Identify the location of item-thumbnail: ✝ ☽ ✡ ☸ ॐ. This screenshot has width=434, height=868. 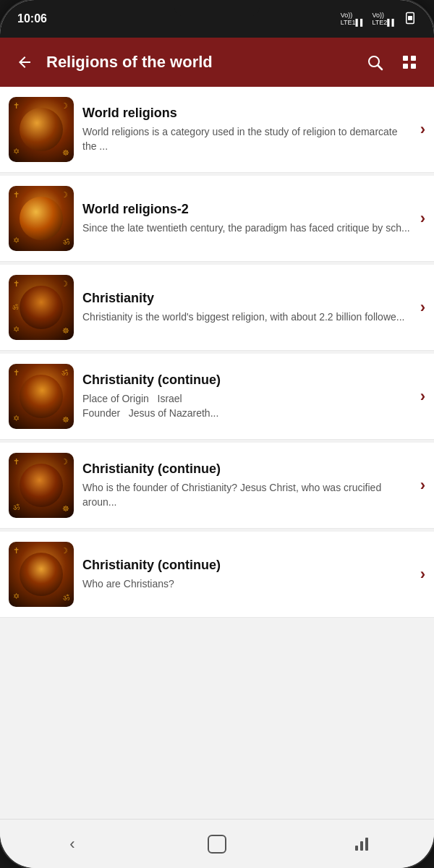
(41, 307).